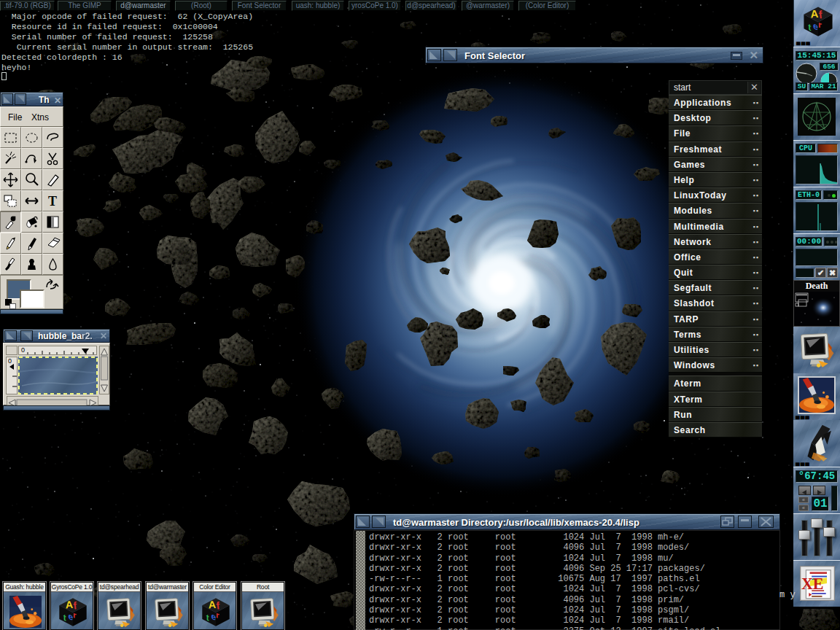  I want to click on svg-text: XE, so click(812, 583).